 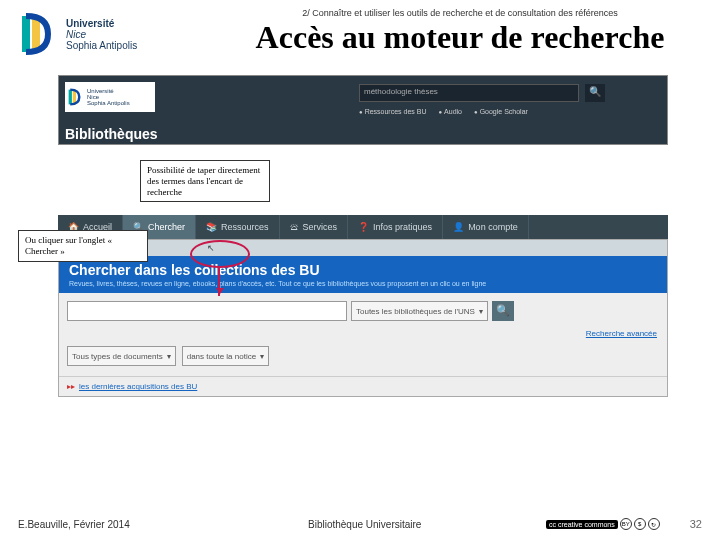 What do you see at coordinates (396, 227) in the screenshot?
I see `tab-infos: ❓Infos pratiques` at bounding box center [396, 227].